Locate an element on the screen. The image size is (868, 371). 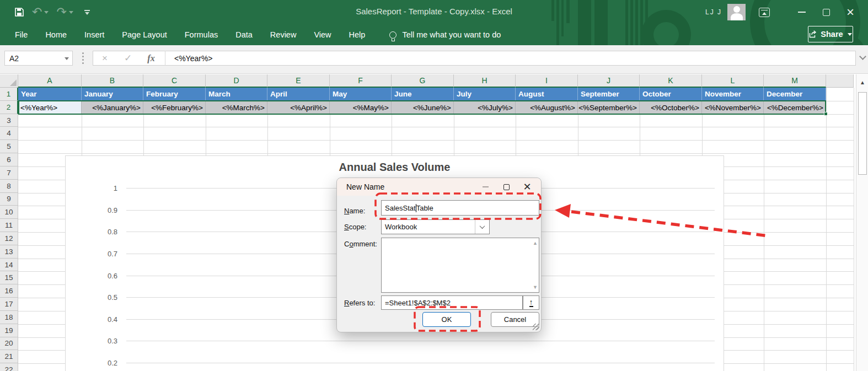
scrollbar-thumb is located at coordinates (862, 133).